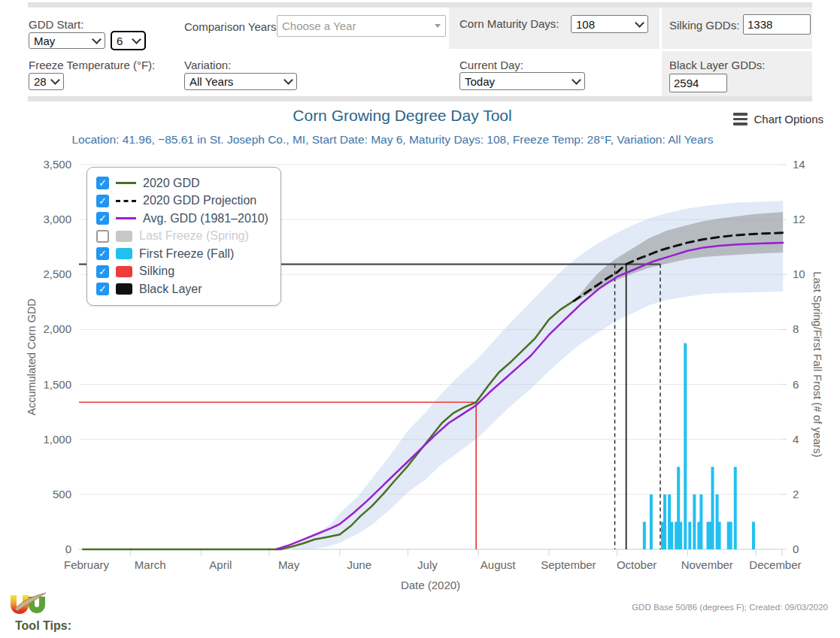  What do you see at coordinates (799, 219) in the screenshot?
I see `y-right-tick: 12` at bounding box center [799, 219].